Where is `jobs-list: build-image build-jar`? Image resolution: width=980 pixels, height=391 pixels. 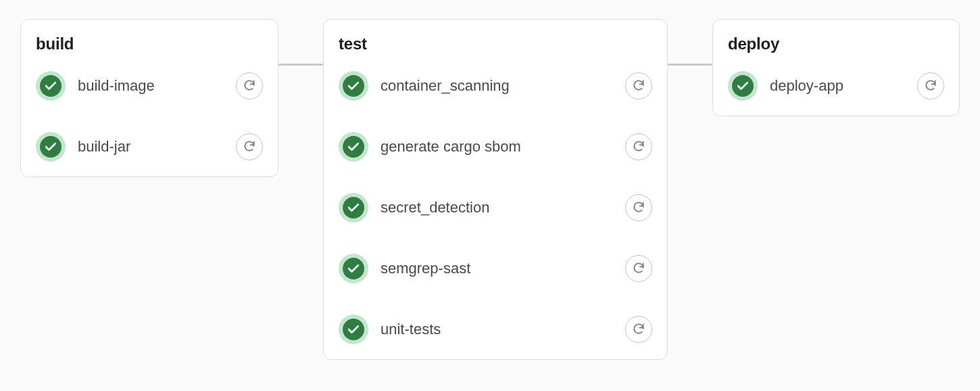 jobs-list: build-image build-jar is located at coordinates (149, 116).